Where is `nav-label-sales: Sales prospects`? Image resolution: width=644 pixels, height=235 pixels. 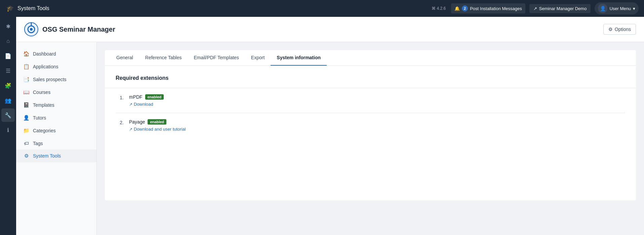
nav-label-sales: Sales prospects is located at coordinates (50, 79).